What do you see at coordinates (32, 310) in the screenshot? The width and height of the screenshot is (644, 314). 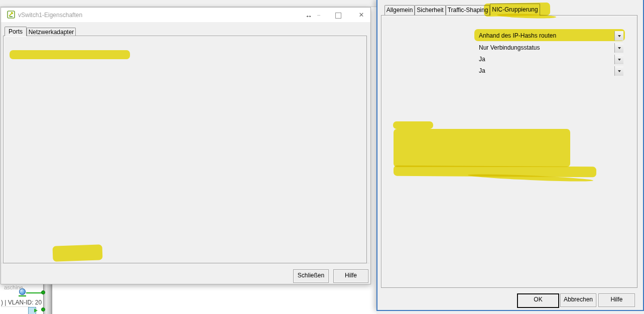 I see `vm-icon` at bounding box center [32, 310].